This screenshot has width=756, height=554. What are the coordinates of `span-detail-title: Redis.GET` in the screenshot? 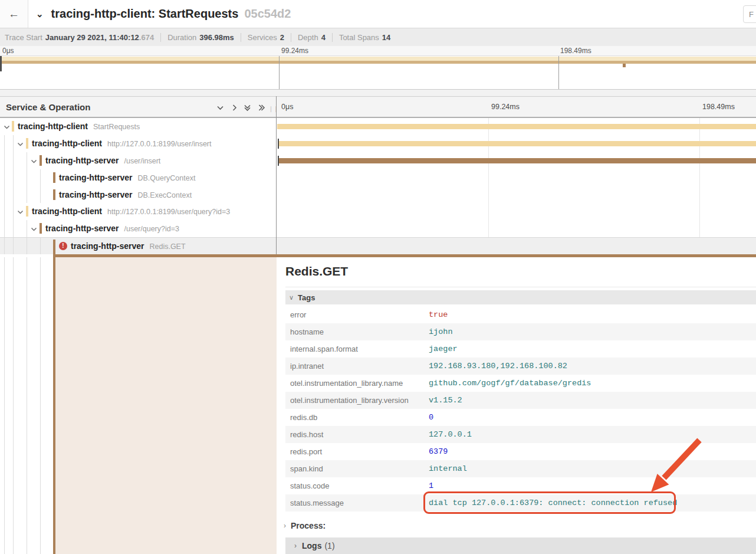 It's located at (317, 271).